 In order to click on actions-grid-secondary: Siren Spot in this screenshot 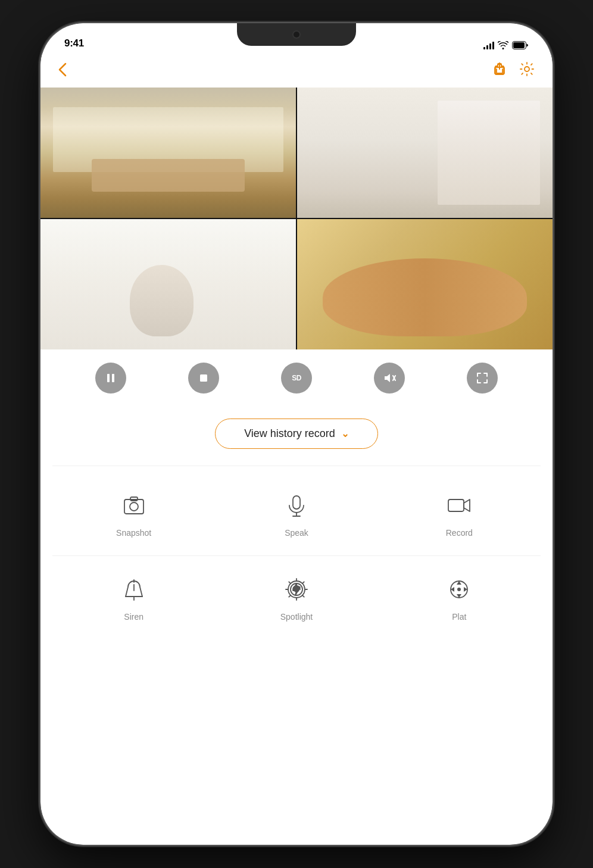, I will do `click(296, 601)`.